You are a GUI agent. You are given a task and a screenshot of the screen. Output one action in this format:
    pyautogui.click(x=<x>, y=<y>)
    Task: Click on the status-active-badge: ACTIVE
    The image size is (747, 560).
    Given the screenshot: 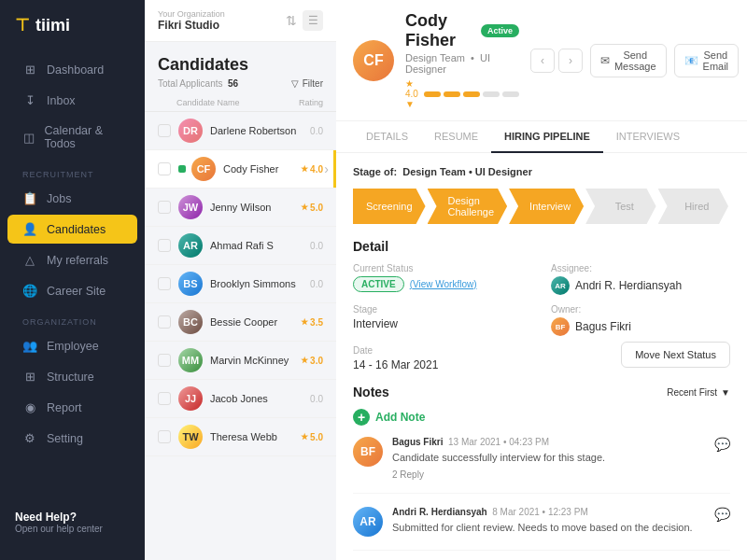 What is the action you would take?
    pyautogui.click(x=379, y=284)
    